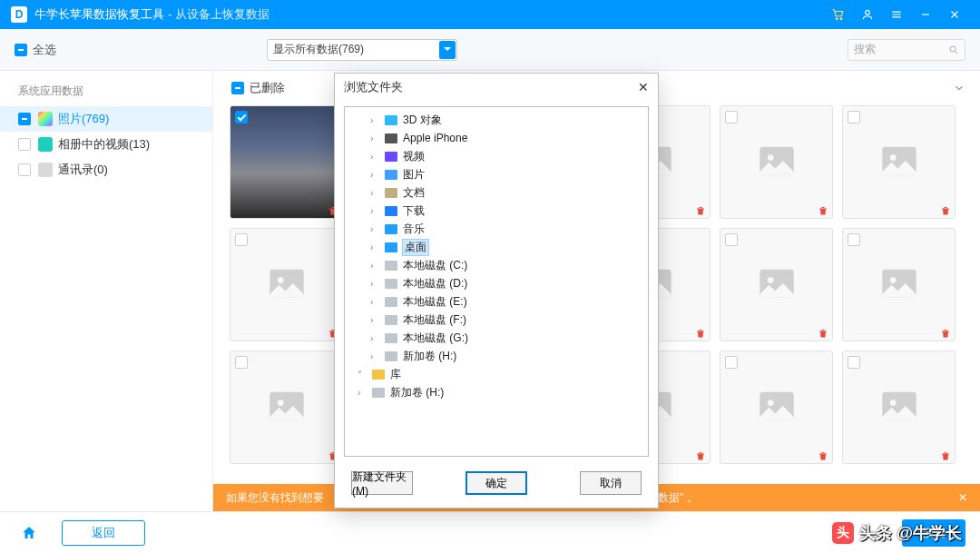  Describe the element at coordinates (496, 211) in the screenshot. I see `tree-item: › 下载` at that location.